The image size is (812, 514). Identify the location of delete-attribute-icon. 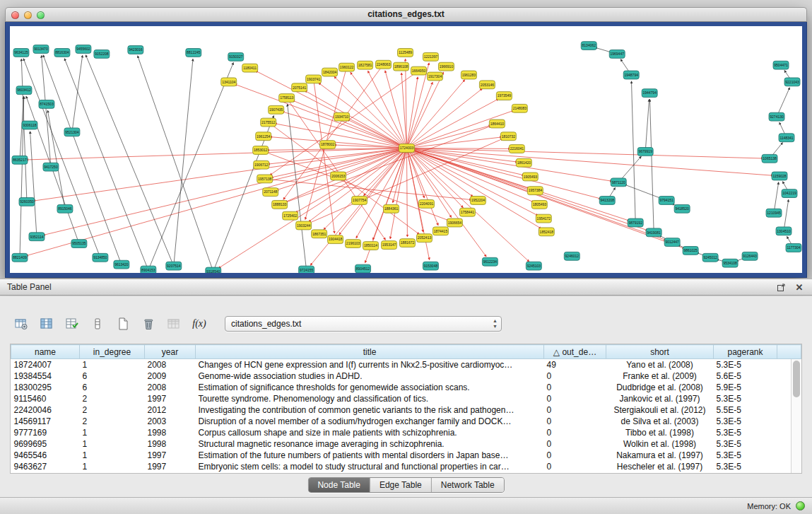
(148, 324).